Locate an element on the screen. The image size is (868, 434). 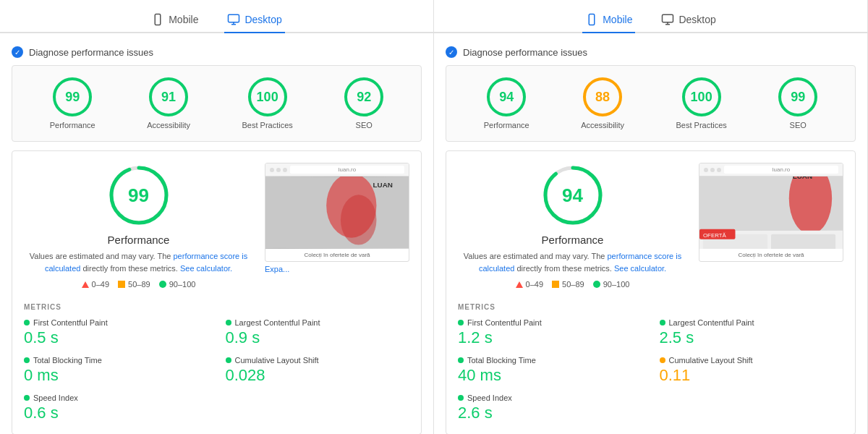
score-summary-1: 94 Performance 88 Accessibility 100 Best… is located at coordinates (651, 103).